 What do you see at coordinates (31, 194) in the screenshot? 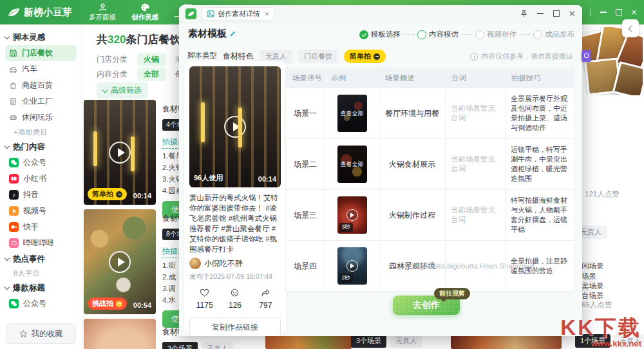
I see `sidebar-item-label: 抖音` at bounding box center [31, 194].